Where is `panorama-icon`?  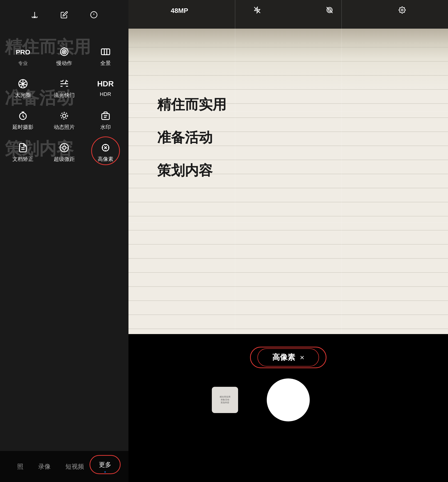 panorama-icon is located at coordinates (106, 52).